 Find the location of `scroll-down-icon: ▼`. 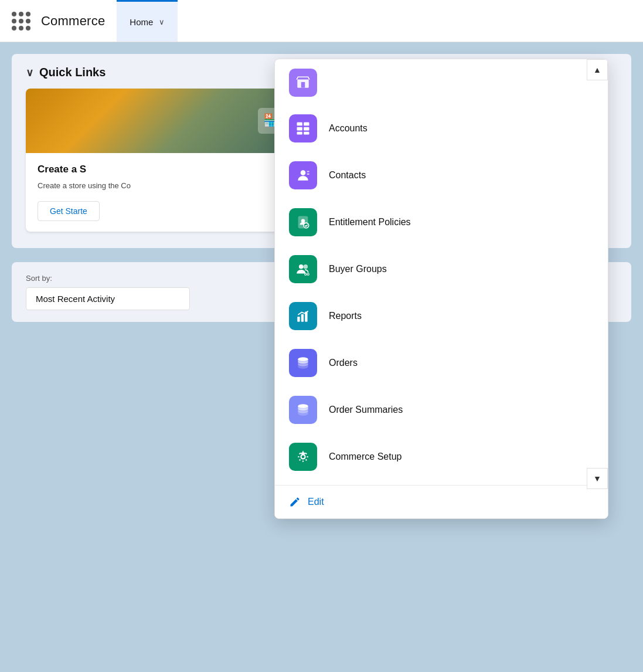

scroll-down-icon: ▼ is located at coordinates (597, 478).